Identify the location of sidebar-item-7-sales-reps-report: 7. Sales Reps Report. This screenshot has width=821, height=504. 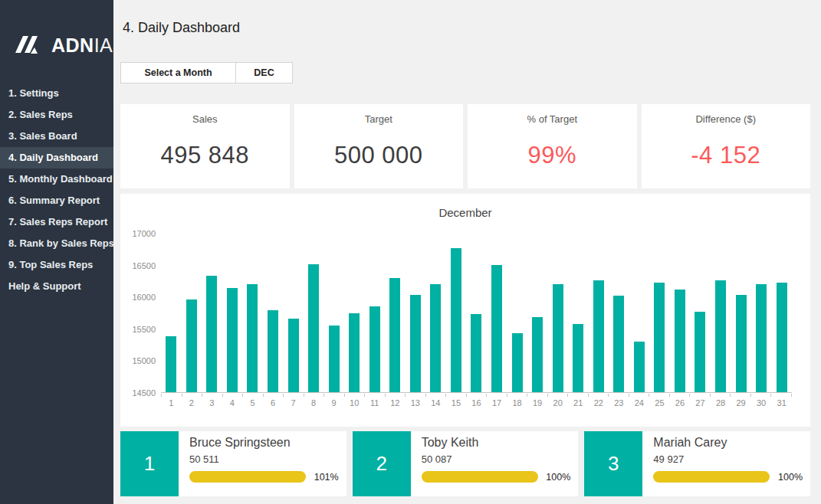
(57, 222).